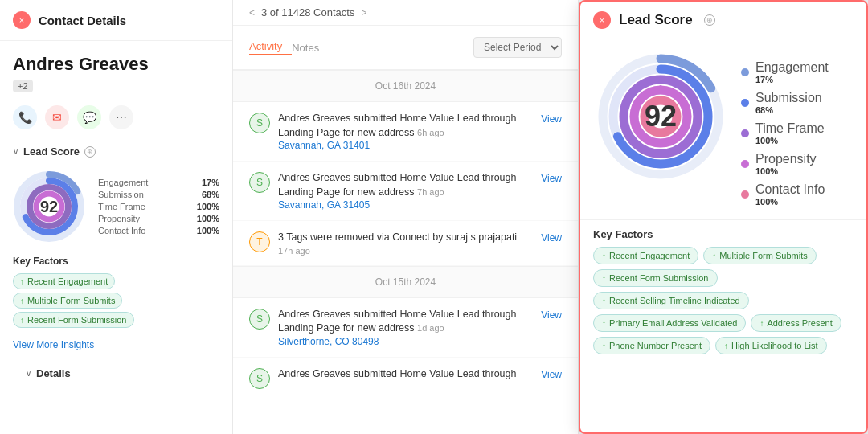 The height and width of the screenshot is (434, 868). I want to click on factor-chip-multiple-forms: ↑Multiple Form Submits, so click(68, 301).